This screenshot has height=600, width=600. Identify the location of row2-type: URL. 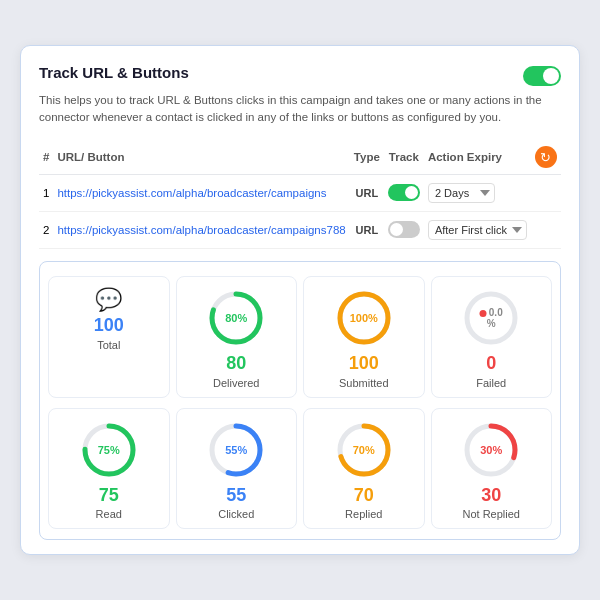
(367, 230).